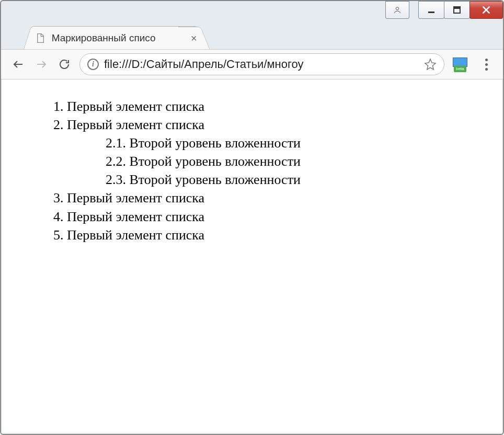  What do you see at coordinates (252, 64) in the screenshot?
I see `browser-toolbar: i file:///D:/Сайты/Апрель/Статьи/многоу …` at bounding box center [252, 64].